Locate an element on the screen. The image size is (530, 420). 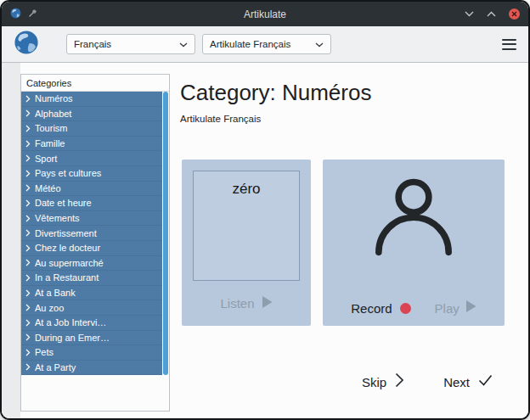
minimize-button is located at coordinates (469, 14).